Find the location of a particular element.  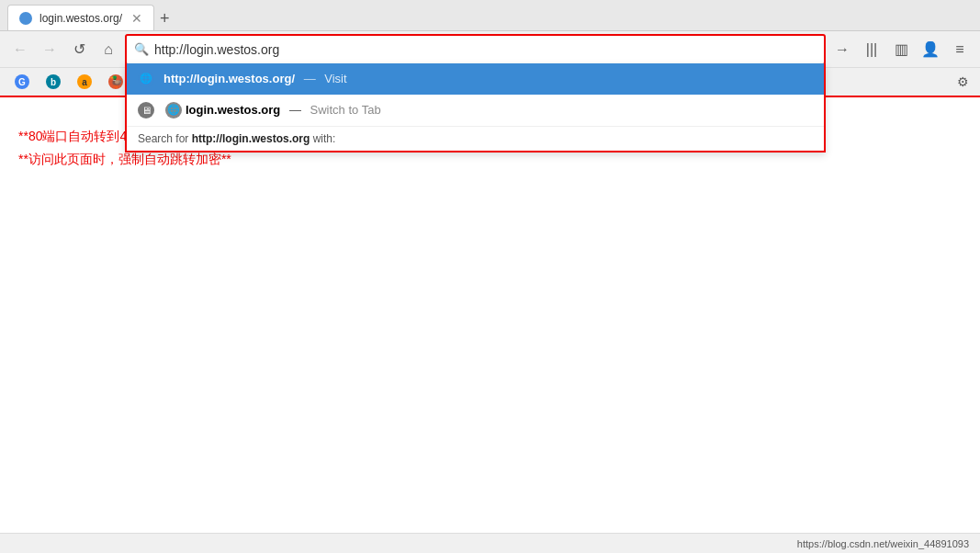

address-bar-wrapper: 🔍 🌐 http://login.westos.org/ — Visit is located at coordinates (476, 50).